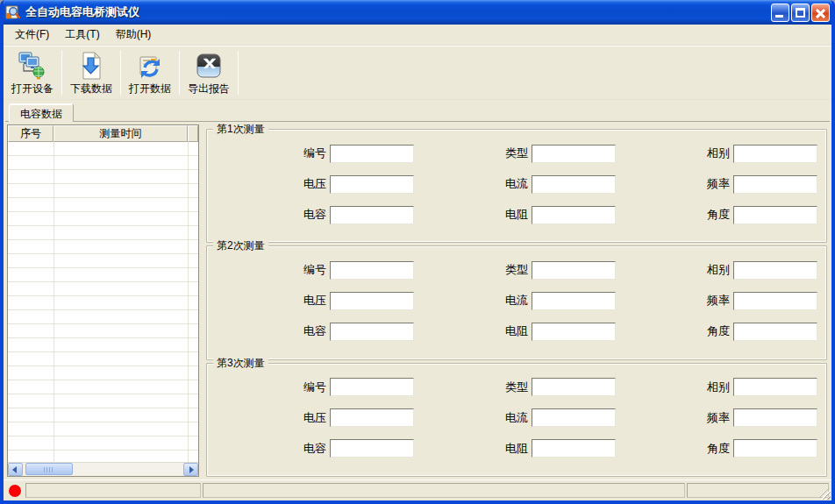 The image size is (835, 504). Describe the element at coordinates (31, 133) in the screenshot. I see `column-header-index: 序号` at that location.